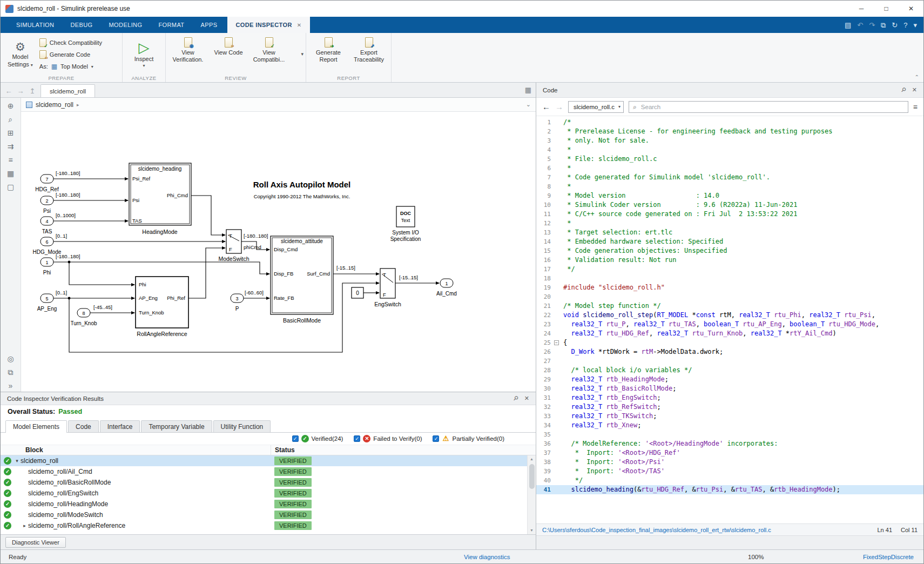 The width and height of the screenshot is (924, 564). Describe the element at coordinates (268, 472) in the screenshot. I see `table-row: ✓slcidemo_roll/Ail_CmdVERIFIED` at that location.